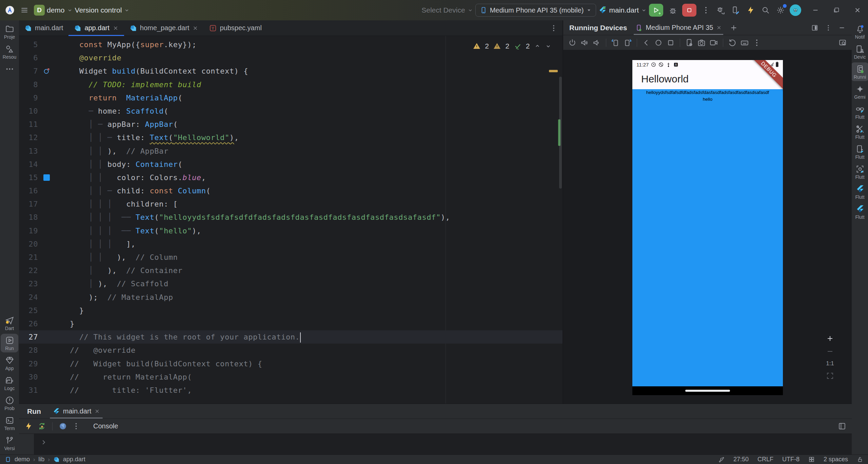 This screenshot has width=868, height=464. Describe the element at coordinates (54, 10) in the screenshot. I see `project-widget: D demo` at that location.